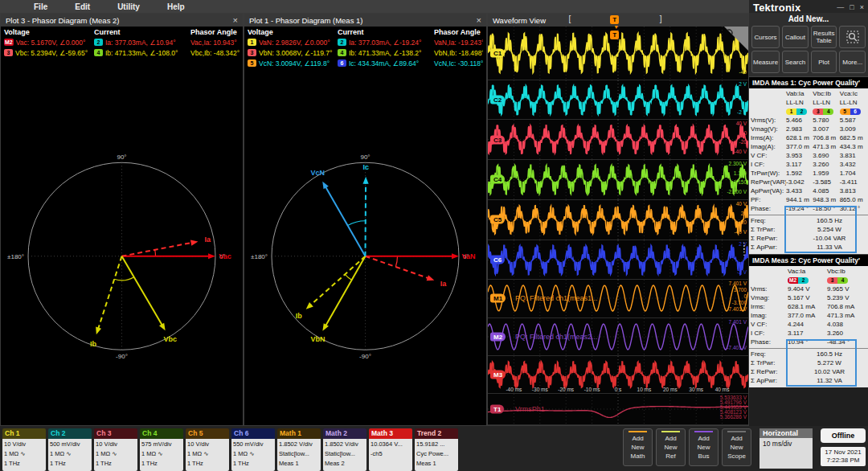  Describe the element at coordinates (809, 82) in the screenshot. I see `meas-badge-title: IMDA Meas 1: Cyc Power Quality'` at that location.